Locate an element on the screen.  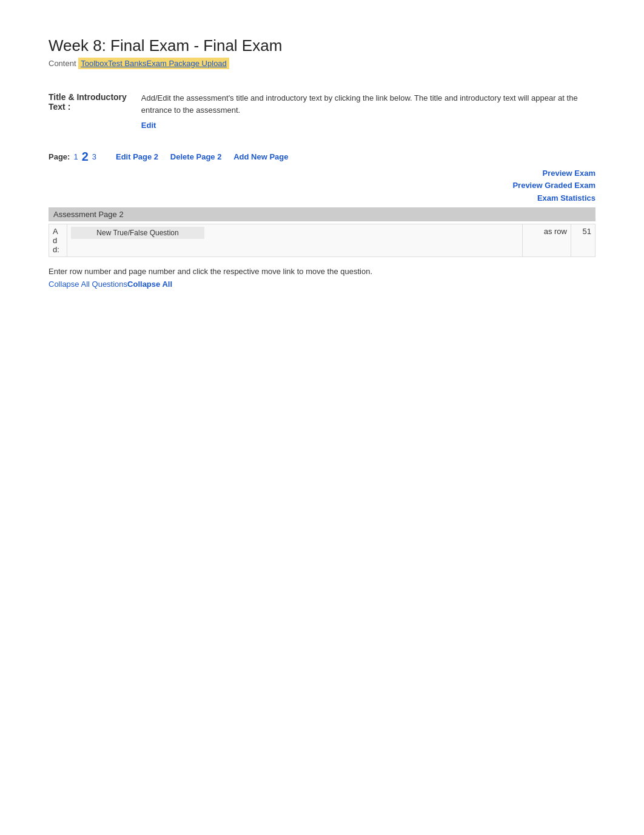
collapse-all-bold: Collapse All is located at coordinates (150, 284).